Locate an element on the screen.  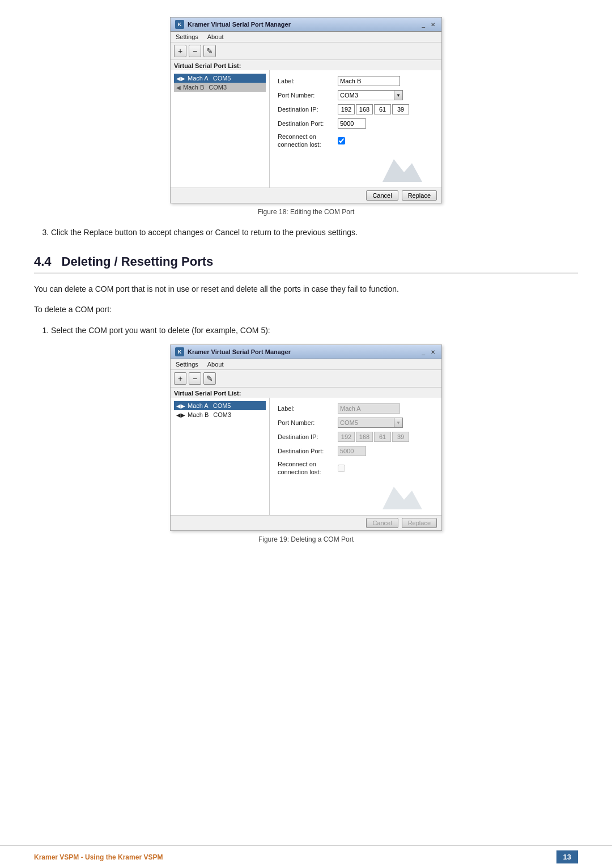
remove-button: − is located at coordinates (195, 51).